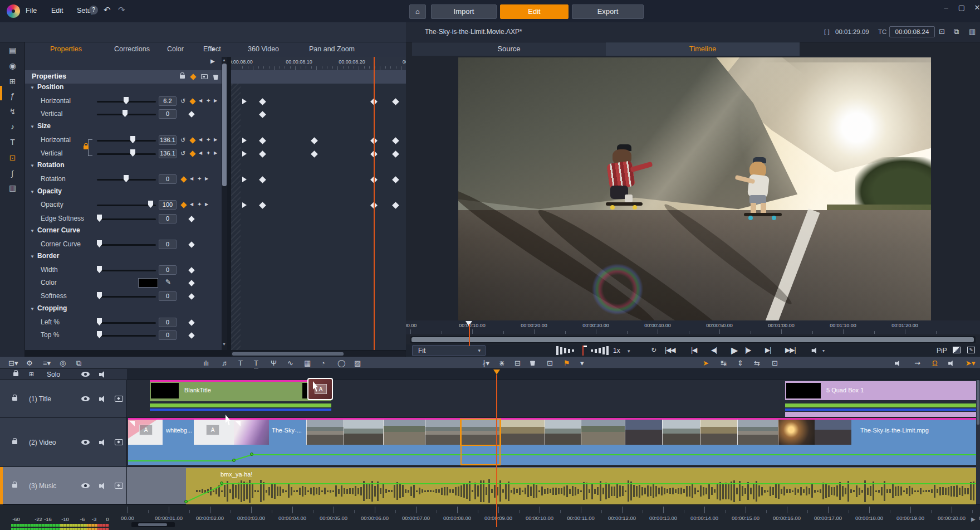  Describe the element at coordinates (121, 10) in the screenshot. I see `redo-icon: ↷` at that location.